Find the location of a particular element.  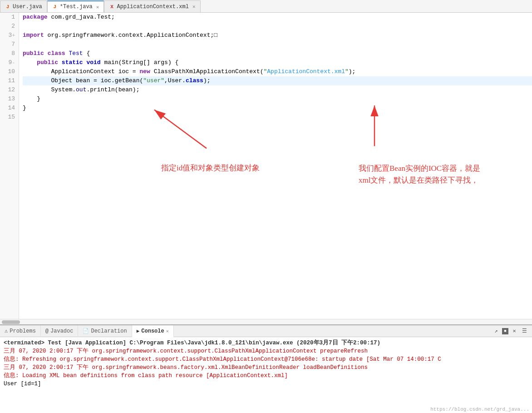

line-num-10: 10 is located at coordinates (9, 72).